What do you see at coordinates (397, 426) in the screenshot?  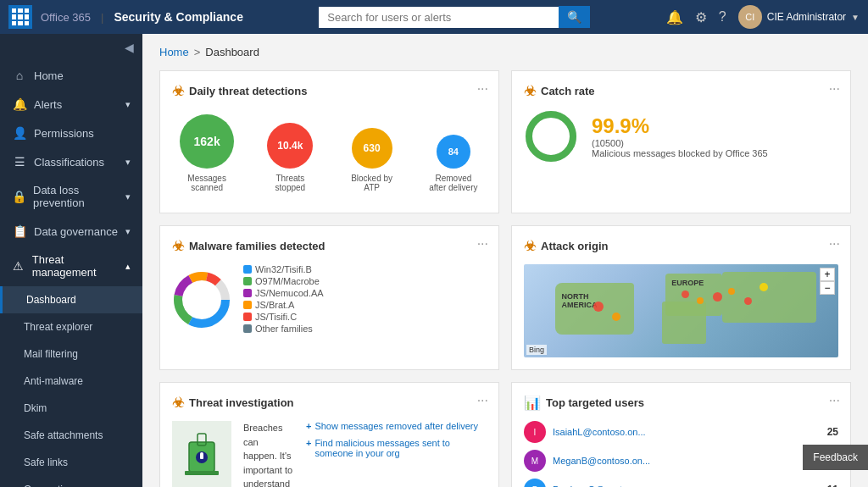 I see `threat-link-1: + Show messages removed after delivery` at bounding box center [397, 426].